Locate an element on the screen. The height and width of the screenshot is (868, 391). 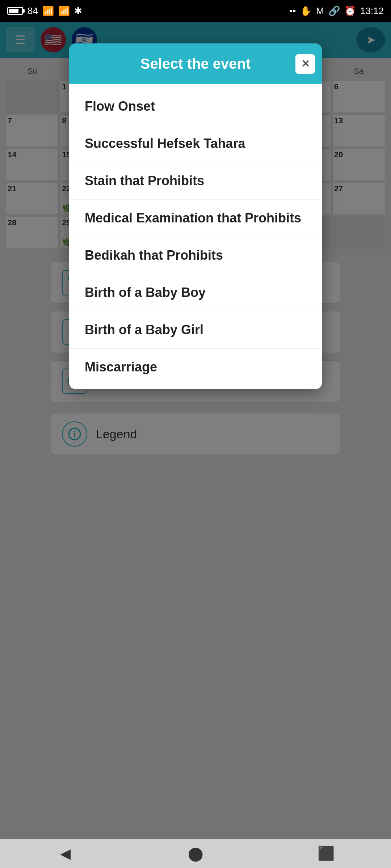
event-miscarriage: Miscarriage is located at coordinates (196, 367).